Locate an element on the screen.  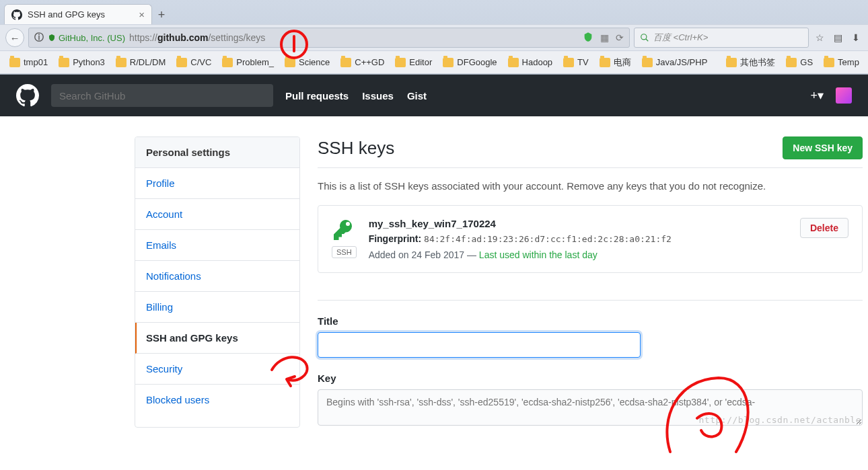
reload-icon: ⟳ is located at coordinates (620, 38).